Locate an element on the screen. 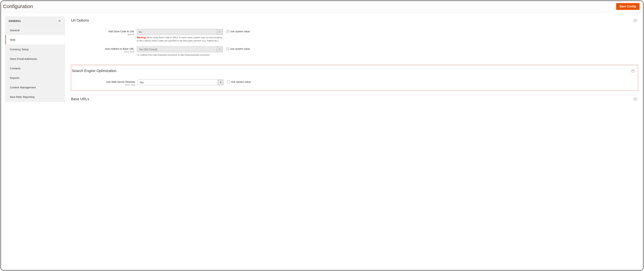 This screenshot has width=644, height=271. page-title: Configuration is located at coordinates (18, 6).